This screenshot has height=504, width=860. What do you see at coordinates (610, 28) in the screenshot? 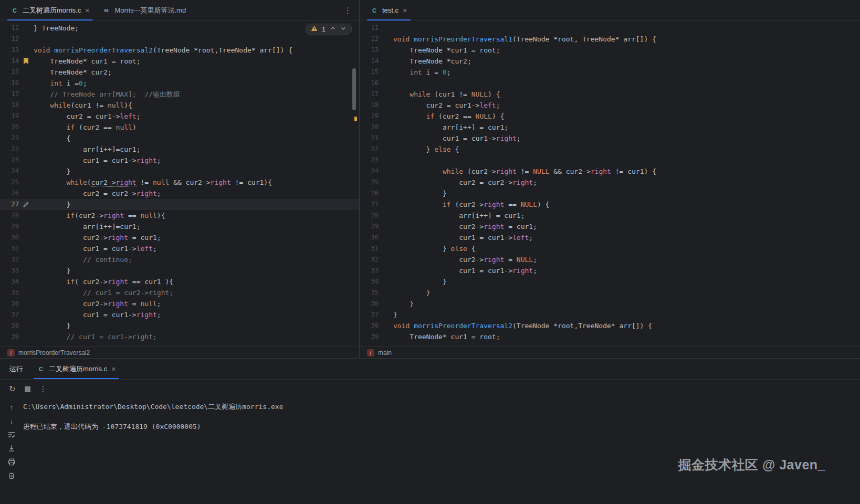
I see `code-line: 11` at bounding box center [610, 28].